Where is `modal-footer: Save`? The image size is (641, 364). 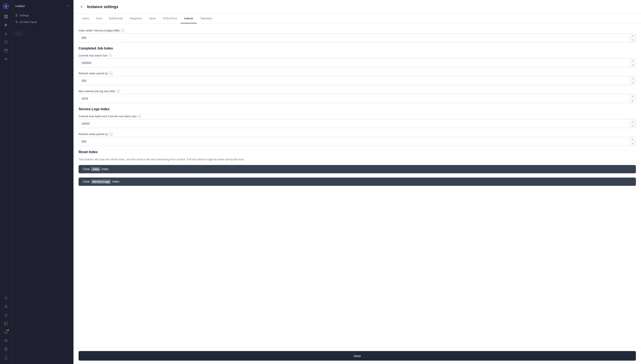
modal-footer: Save is located at coordinates (357, 356).